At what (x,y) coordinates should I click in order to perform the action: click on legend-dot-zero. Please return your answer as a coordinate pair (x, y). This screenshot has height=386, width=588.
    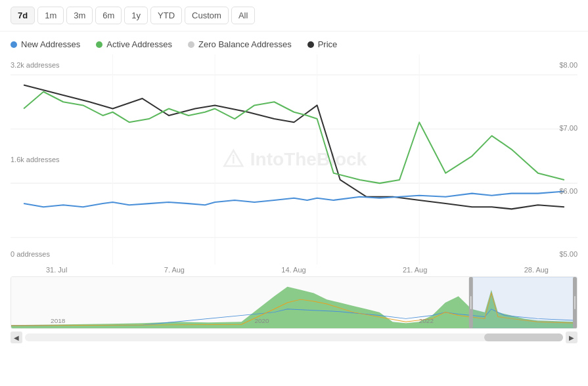
    Looking at the image, I should click on (191, 45).